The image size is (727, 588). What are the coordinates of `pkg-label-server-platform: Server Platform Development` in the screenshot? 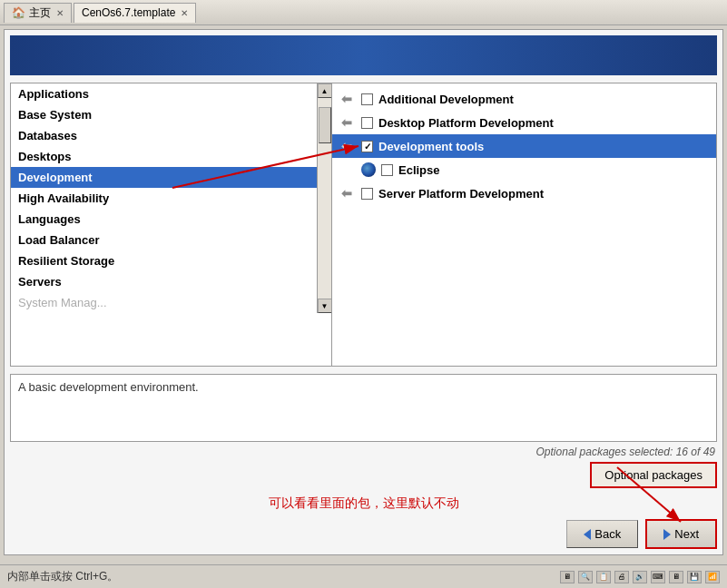 It's located at (461, 194).